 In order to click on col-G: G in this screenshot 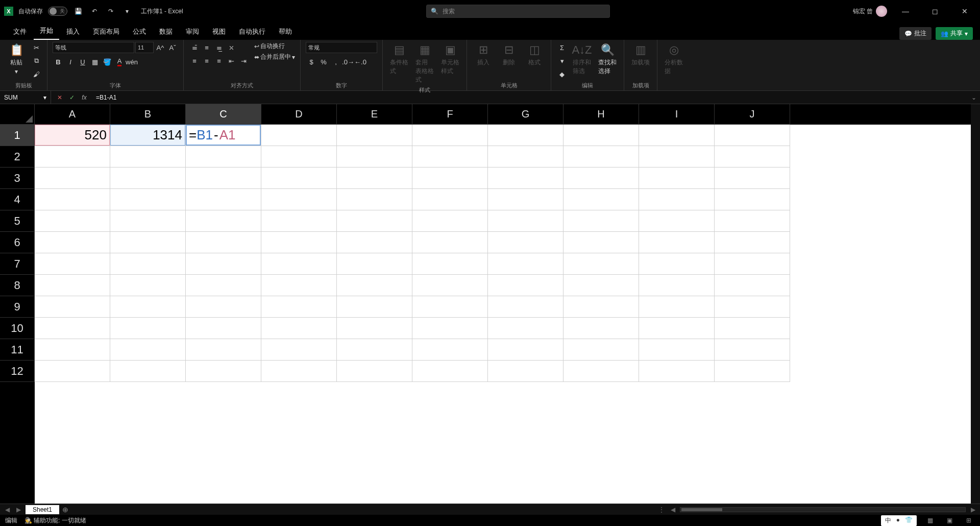, I will do `click(526, 114)`.